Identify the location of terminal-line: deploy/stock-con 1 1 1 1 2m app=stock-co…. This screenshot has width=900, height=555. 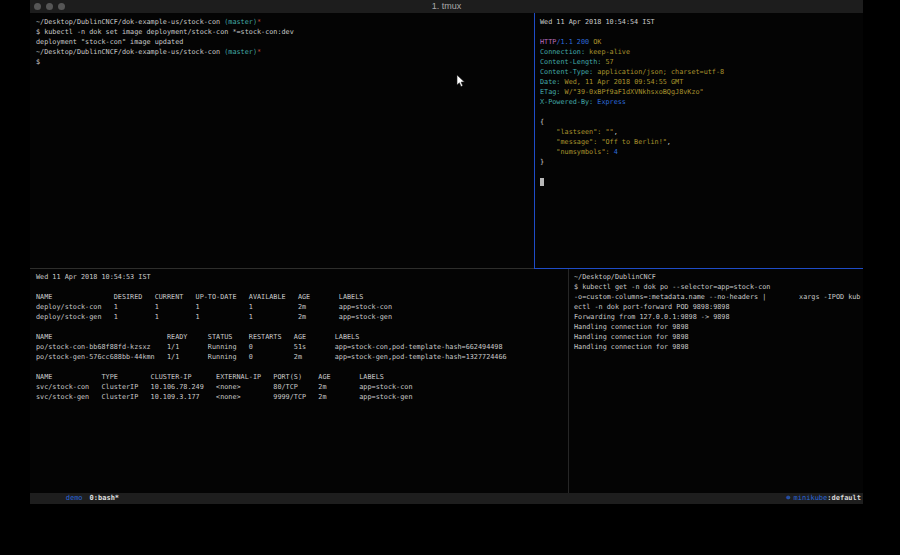
(305, 307).